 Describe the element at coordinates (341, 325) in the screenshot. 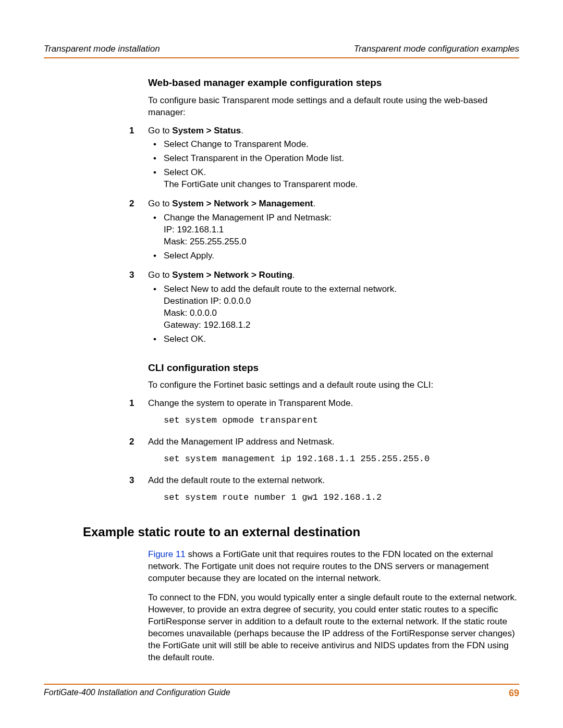

I see `bullet-subline: Gateway: 192.168.1.2` at that location.